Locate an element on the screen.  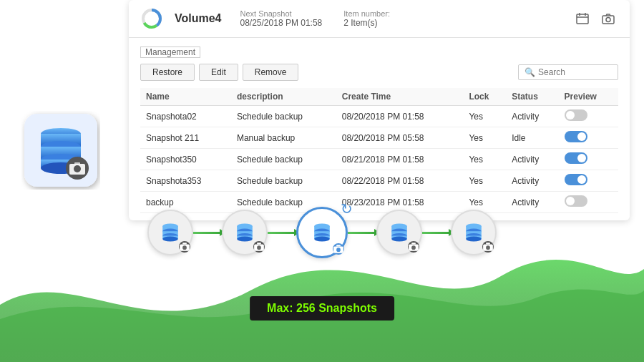
card-header: Volume4 Next Snapshot 08/25/2018 PM 01:5… is located at coordinates (379, 19).